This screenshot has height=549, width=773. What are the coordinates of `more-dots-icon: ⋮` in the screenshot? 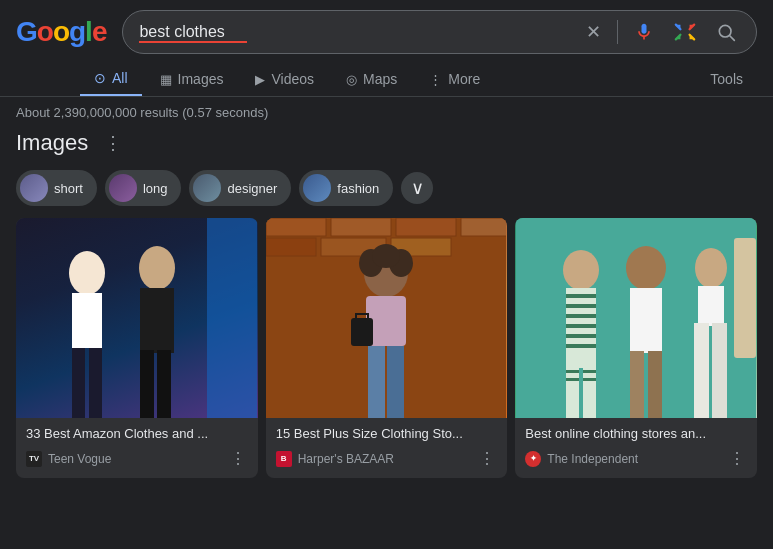 It's located at (436, 80).